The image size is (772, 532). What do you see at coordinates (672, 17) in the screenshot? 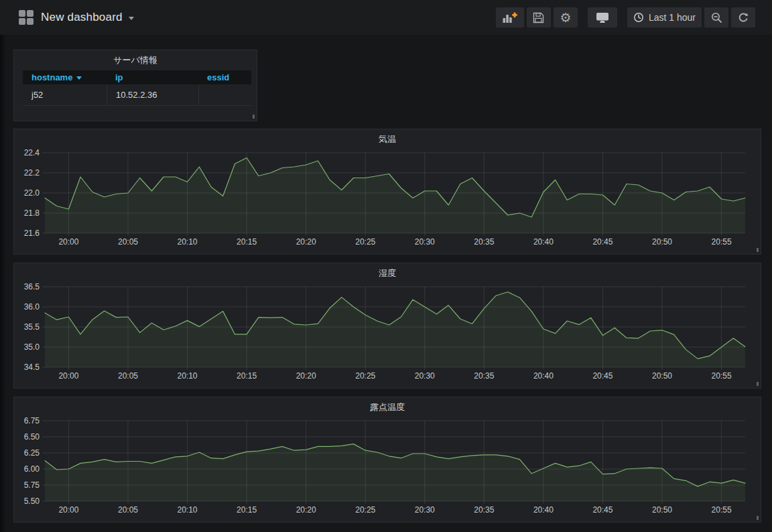
I see `time-range-label: Last 1 hour` at bounding box center [672, 17].